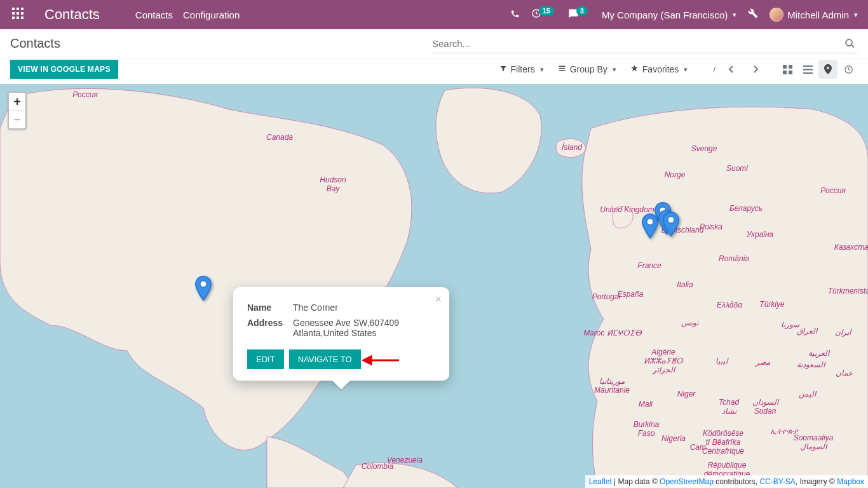  What do you see at coordinates (187, 15) in the screenshot?
I see `nav-menu: Contacts Configuration` at bounding box center [187, 15].